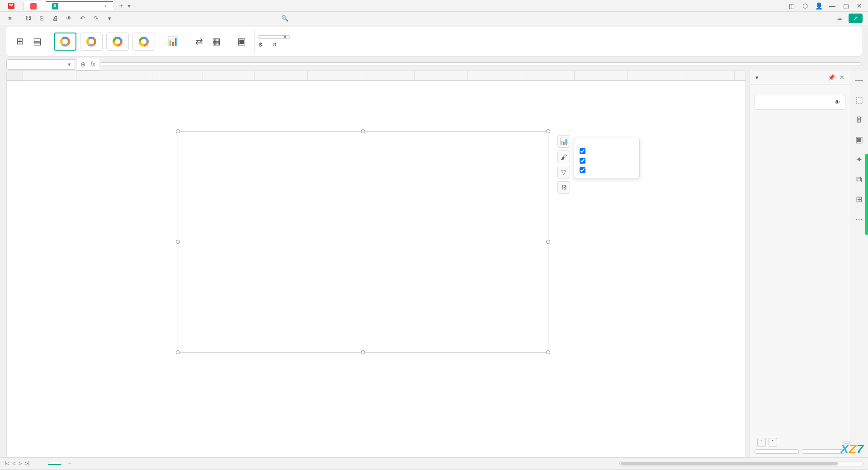 This screenshot has height=470, width=868. I want to click on pane-subtitle, so click(800, 89).